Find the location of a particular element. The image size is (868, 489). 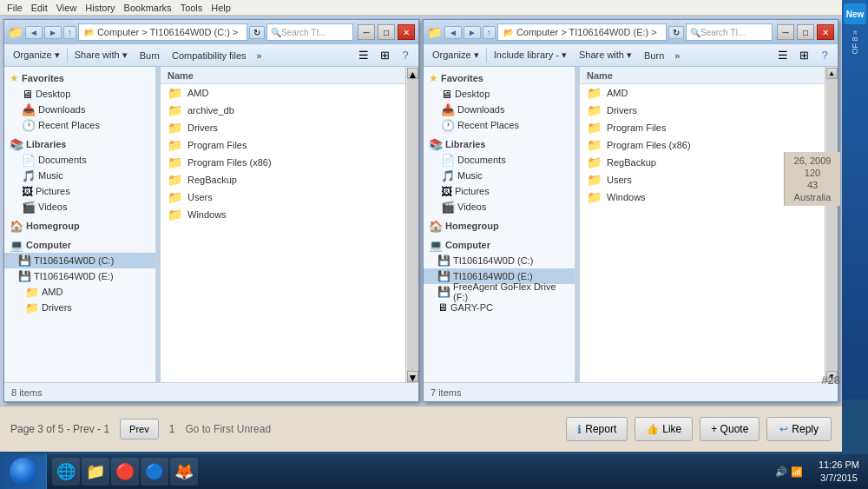

nav-recent-e: 🕐 Recent Places is located at coordinates (499, 125).